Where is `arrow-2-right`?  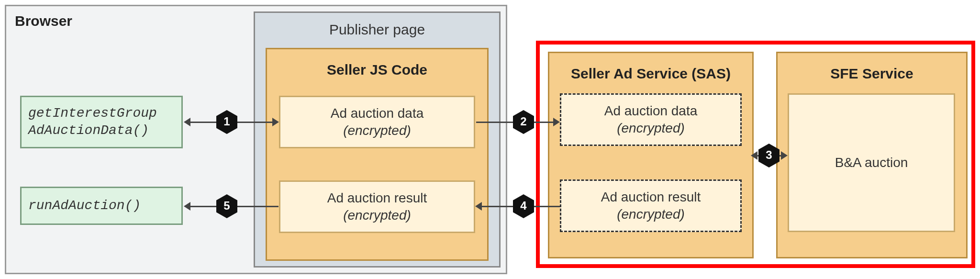
arrow-2-right is located at coordinates (557, 122).